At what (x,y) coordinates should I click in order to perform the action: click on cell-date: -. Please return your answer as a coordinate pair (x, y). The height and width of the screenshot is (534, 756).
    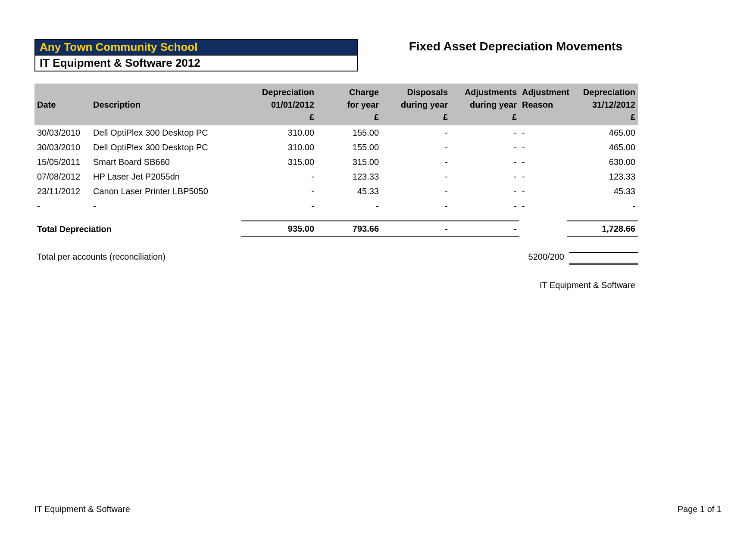
    Looking at the image, I should click on (62, 206).